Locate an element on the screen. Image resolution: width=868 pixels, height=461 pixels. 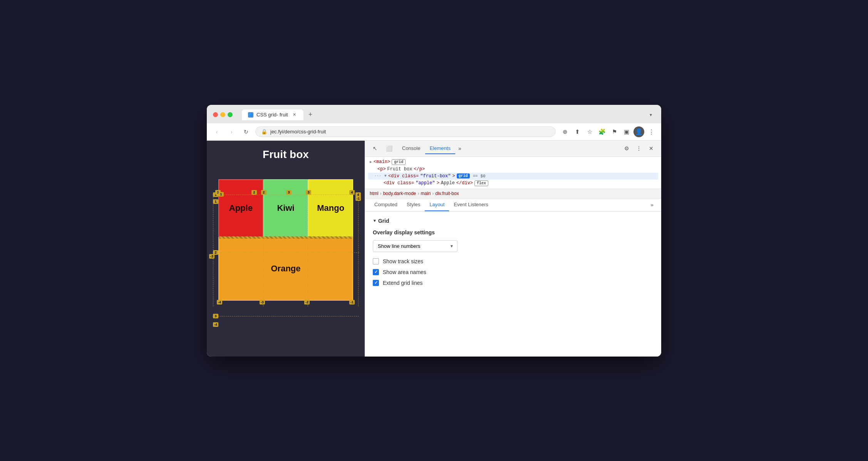
top-col3-badge: 3 is located at coordinates (308, 192).